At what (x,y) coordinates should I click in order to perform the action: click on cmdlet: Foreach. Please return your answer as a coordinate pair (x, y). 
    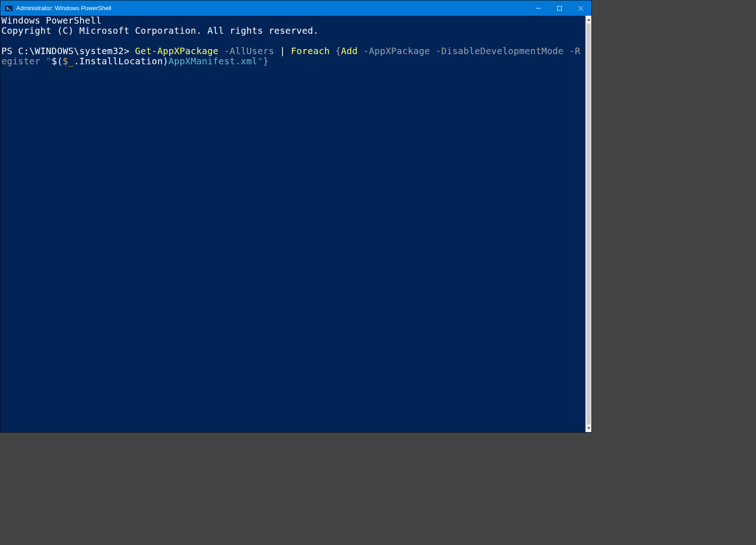
    Looking at the image, I should click on (313, 51).